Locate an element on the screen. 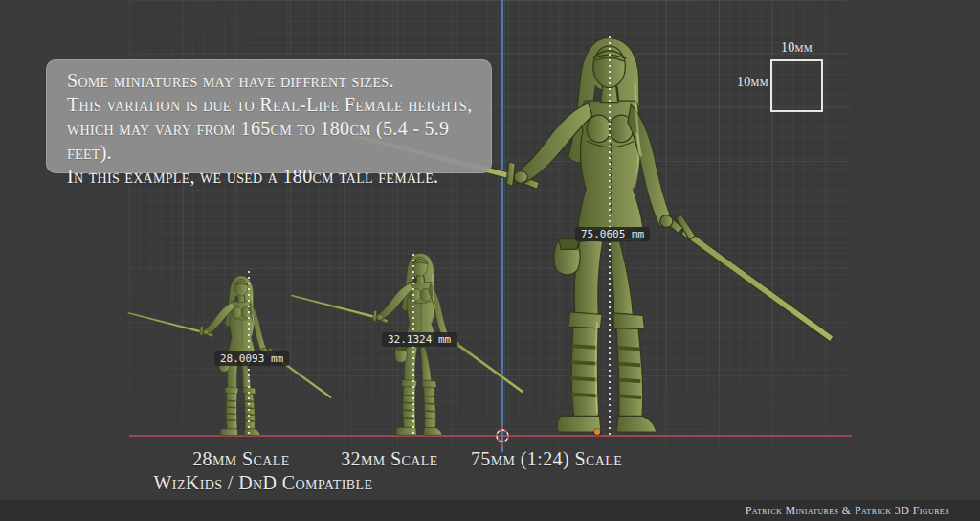  credit-text: Patrick Miniatures & Patrick 3D Figures is located at coordinates (848, 510).